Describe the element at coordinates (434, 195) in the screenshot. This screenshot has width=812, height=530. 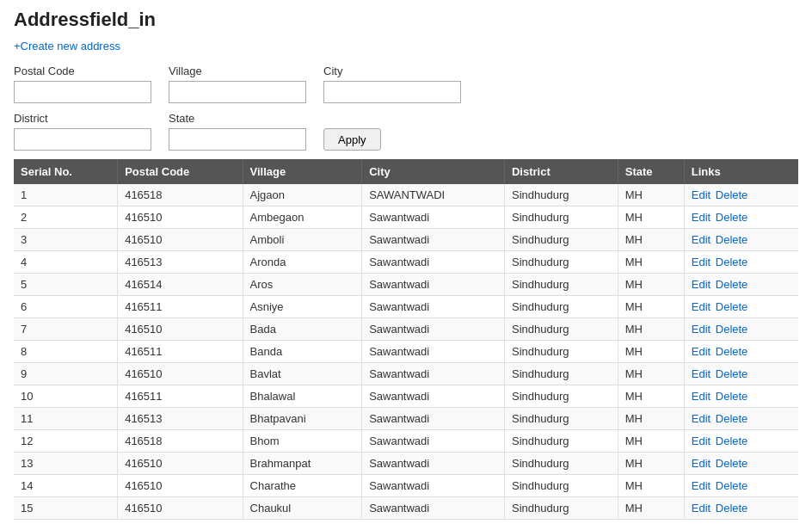
I see `cell-city: SAWANTWADI` at that location.